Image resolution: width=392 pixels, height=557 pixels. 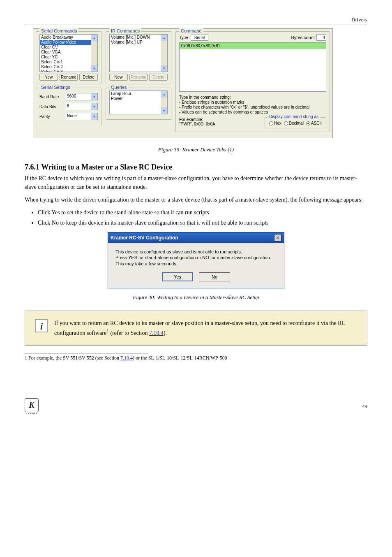 What do you see at coordinates (191, 31) in the screenshot?
I see `legend-command: Command` at bounding box center [191, 31].